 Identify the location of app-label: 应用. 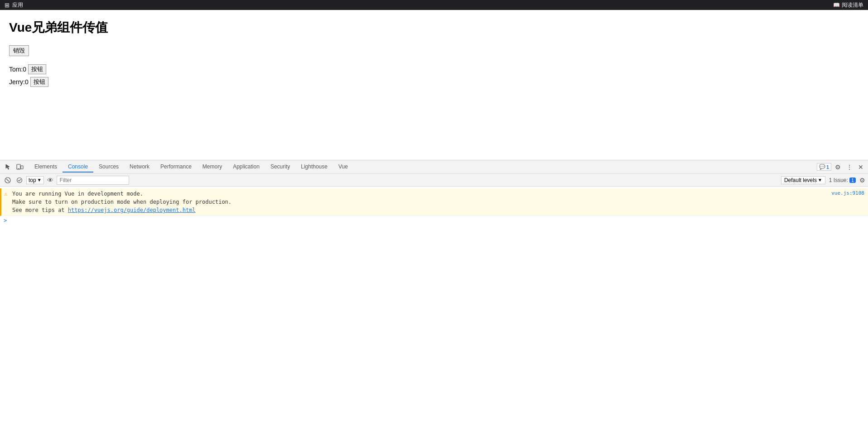
(18, 5).